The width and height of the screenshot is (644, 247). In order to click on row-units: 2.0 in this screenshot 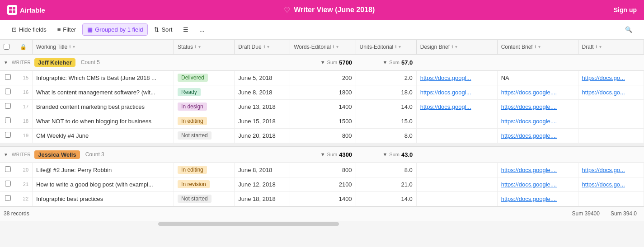, I will do `click(386, 78)`.